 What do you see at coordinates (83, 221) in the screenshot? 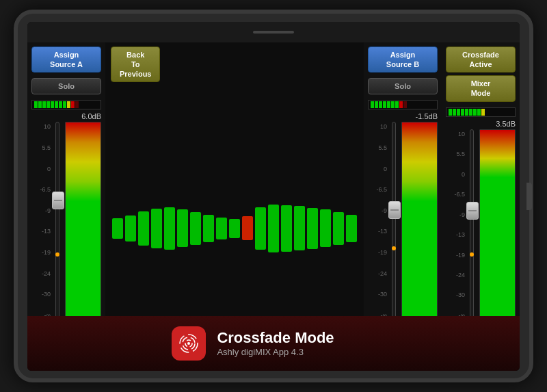
I see `meter-a` at bounding box center [83, 221].